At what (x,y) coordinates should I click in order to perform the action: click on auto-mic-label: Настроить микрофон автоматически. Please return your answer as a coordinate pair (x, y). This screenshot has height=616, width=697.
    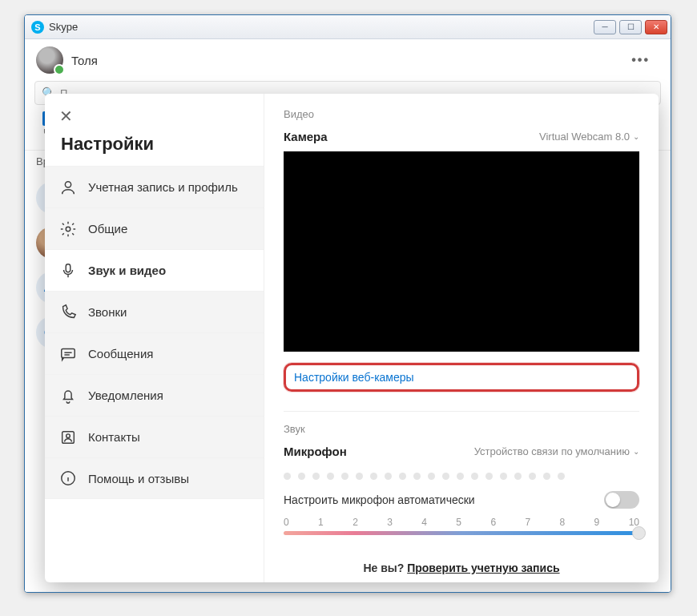
    Looking at the image, I should click on (380, 500).